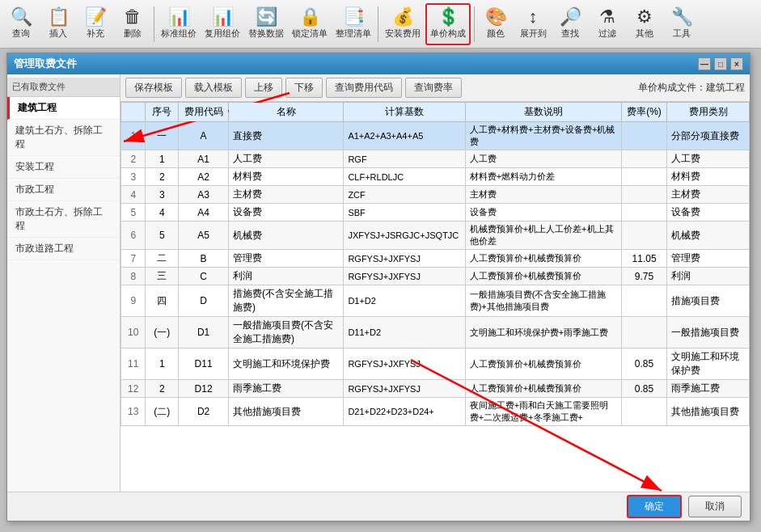  Describe the element at coordinates (645, 24) in the screenshot. I see `toolbar-other: ⚙ 其他` at that location.